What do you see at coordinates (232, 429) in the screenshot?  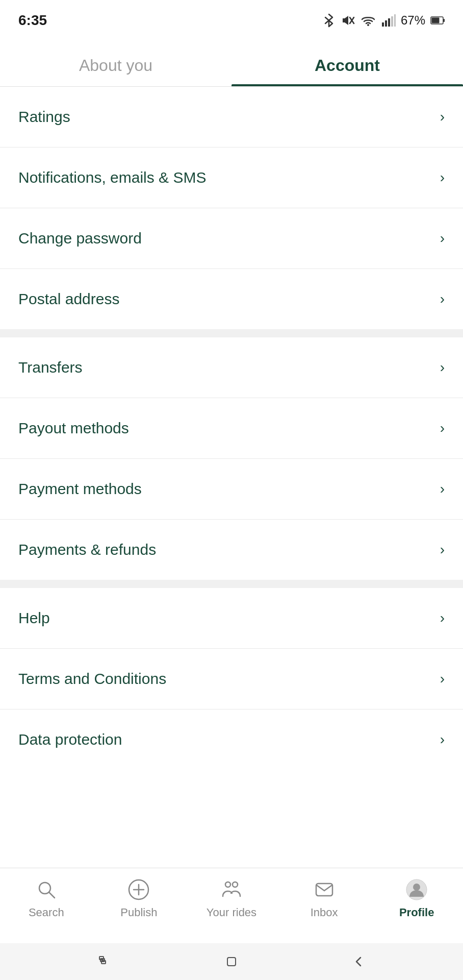 I see `menu-item-payout-methods: Payout methods ›` at bounding box center [232, 429].